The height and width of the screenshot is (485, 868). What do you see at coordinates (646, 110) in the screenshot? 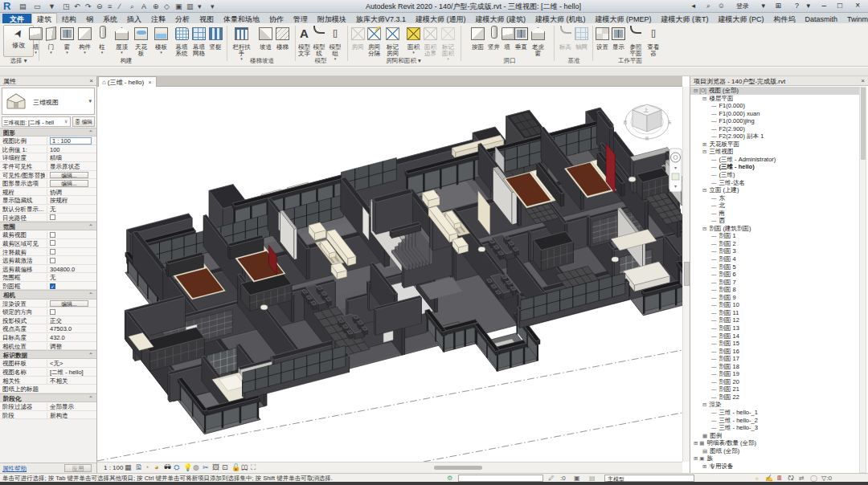
I see `svg-text: 上` at bounding box center [646, 110].